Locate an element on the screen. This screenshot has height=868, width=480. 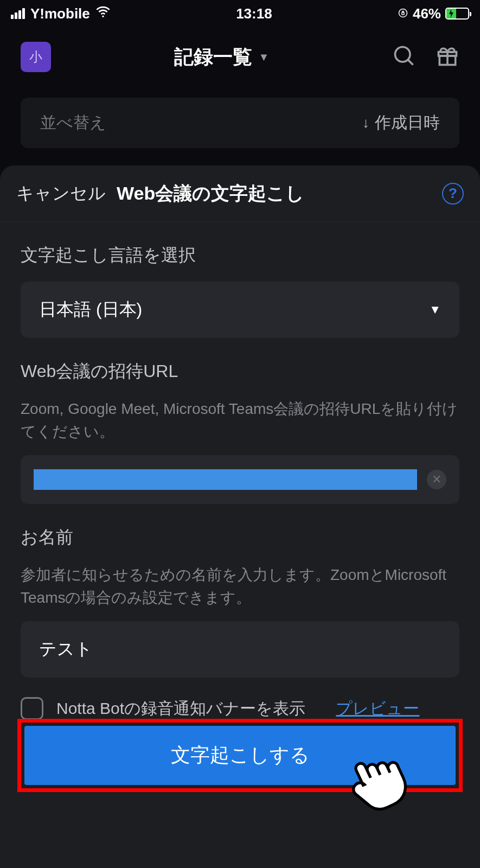
name-label: お名前 is located at coordinates (240, 538).